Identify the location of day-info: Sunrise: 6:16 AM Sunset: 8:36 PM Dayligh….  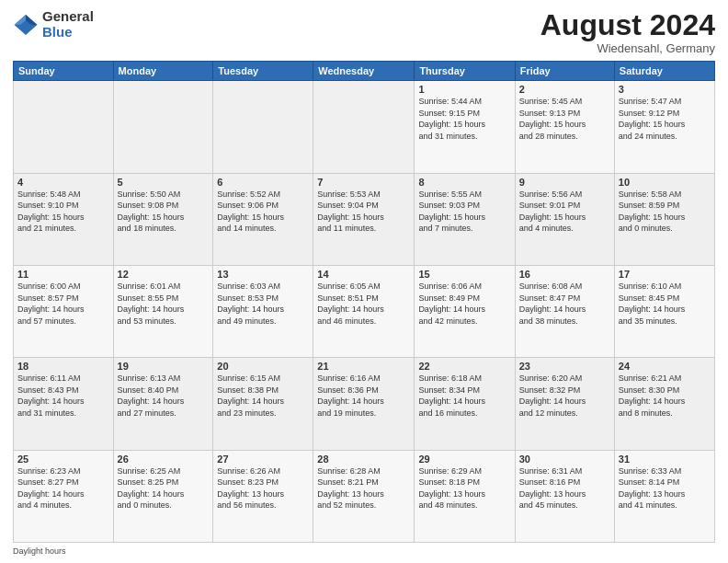
(364, 396).